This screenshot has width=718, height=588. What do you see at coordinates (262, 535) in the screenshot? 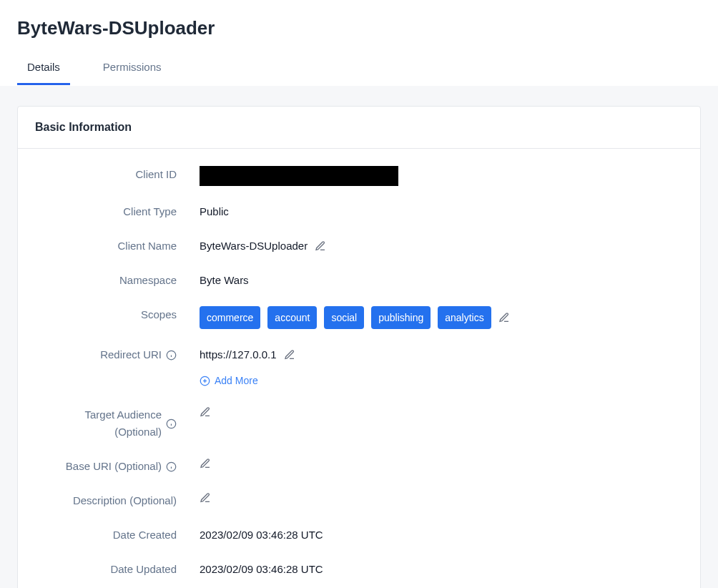
I see `value-date-created: 2023/02/09 03:46:28 UTC` at bounding box center [262, 535].